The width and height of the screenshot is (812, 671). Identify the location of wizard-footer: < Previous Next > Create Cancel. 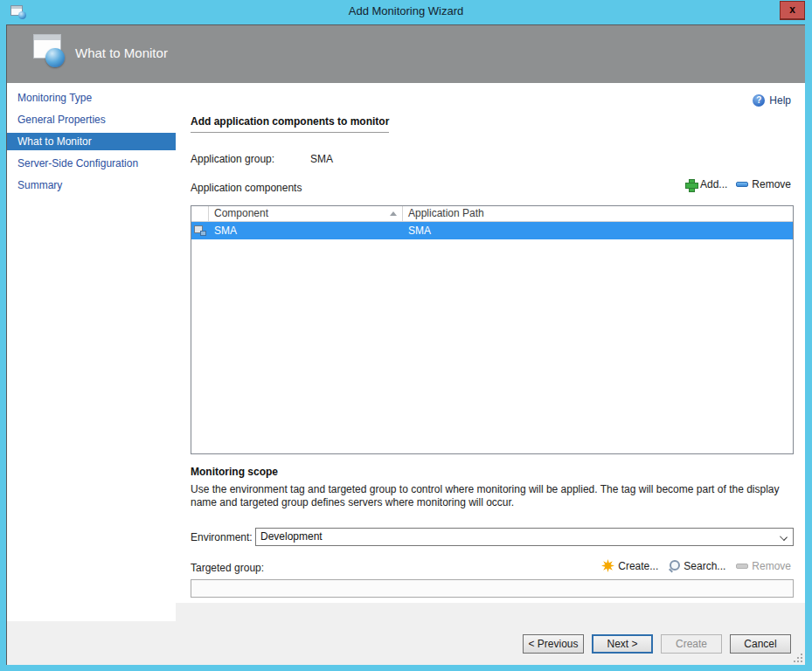
(406, 643).